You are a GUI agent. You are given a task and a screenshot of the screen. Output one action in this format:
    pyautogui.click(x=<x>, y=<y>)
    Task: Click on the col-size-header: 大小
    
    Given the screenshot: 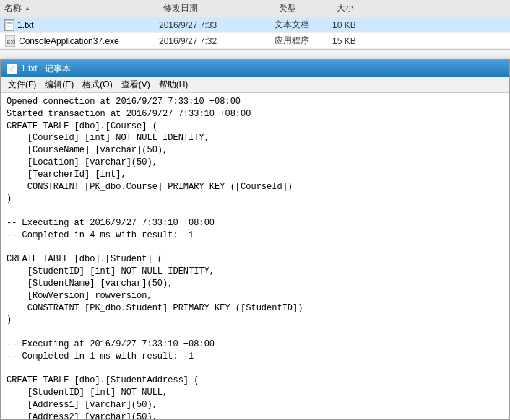 What is the action you would take?
    pyautogui.click(x=358, y=9)
    